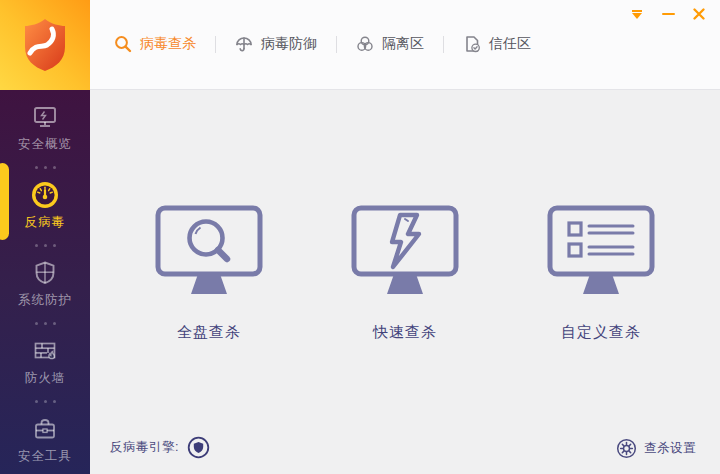 This screenshot has height=474, width=720. Describe the element at coordinates (123, 44) in the screenshot. I see `search-icon` at that location.